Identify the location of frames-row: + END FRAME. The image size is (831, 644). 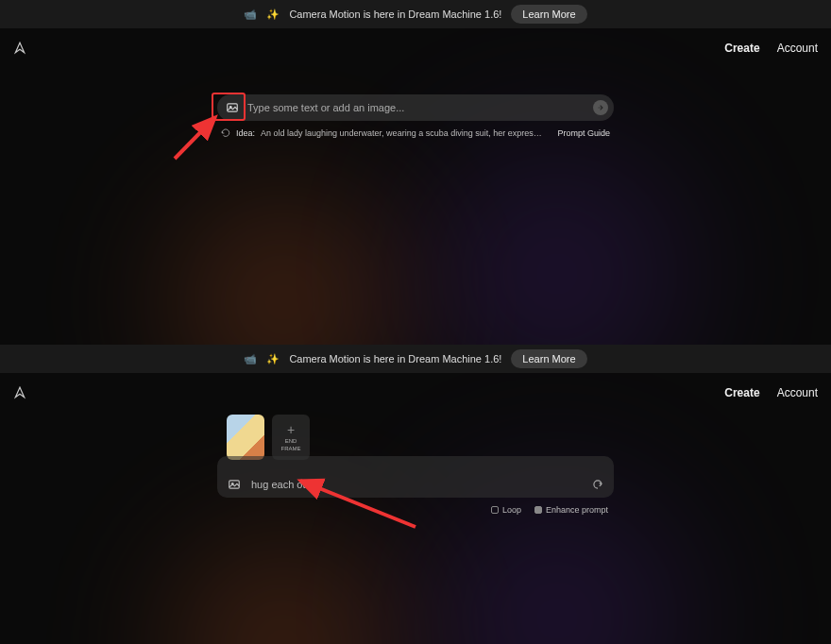
(416, 437).